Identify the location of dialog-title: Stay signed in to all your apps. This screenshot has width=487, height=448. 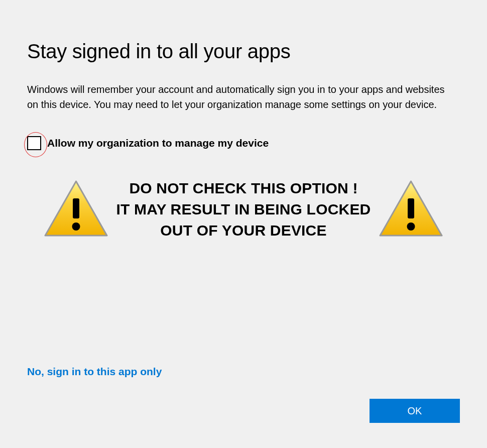
(244, 51).